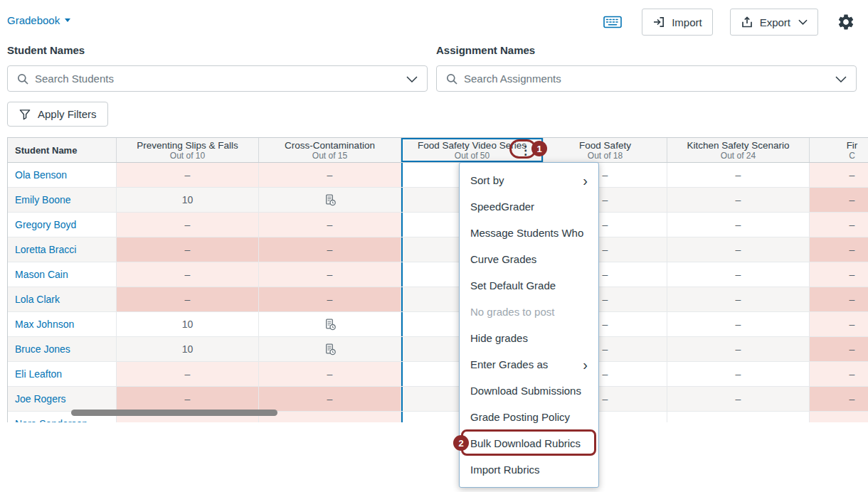 The image size is (868, 492). Describe the element at coordinates (613, 22) in the screenshot. I see `keyboard-shortcuts-icon` at that location.